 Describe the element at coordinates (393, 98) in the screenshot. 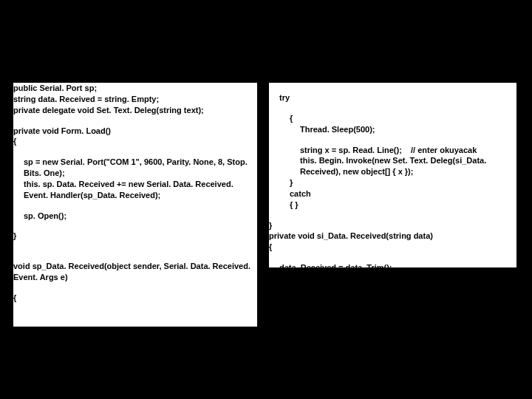

I see `code-line: try` at that location.